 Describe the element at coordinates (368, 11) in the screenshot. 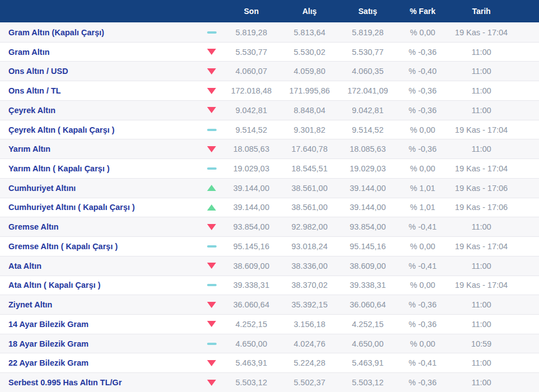

I see `header-satis: Satış` at that location.